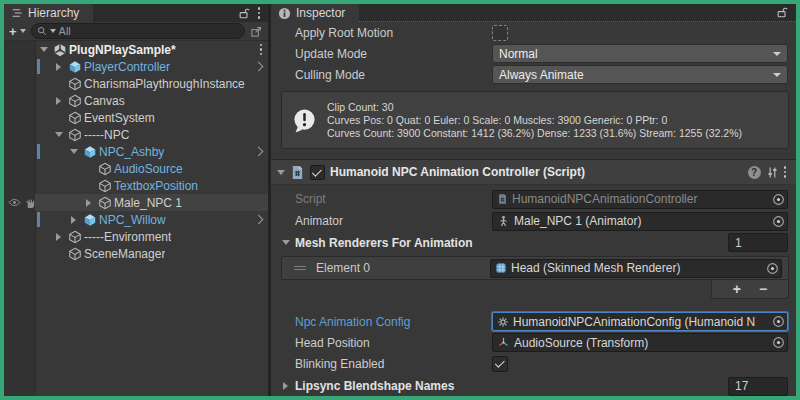 The width and height of the screenshot is (800, 400). I want to click on prefab-cube-icon, so click(90, 152).